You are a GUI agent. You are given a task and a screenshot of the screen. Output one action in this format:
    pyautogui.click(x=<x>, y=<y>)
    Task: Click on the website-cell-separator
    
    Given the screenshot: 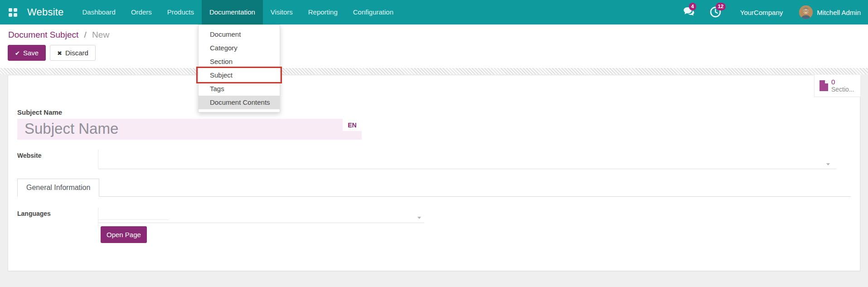 What is the action you would take?
    pyautogui.click(x=98, y=159)
    